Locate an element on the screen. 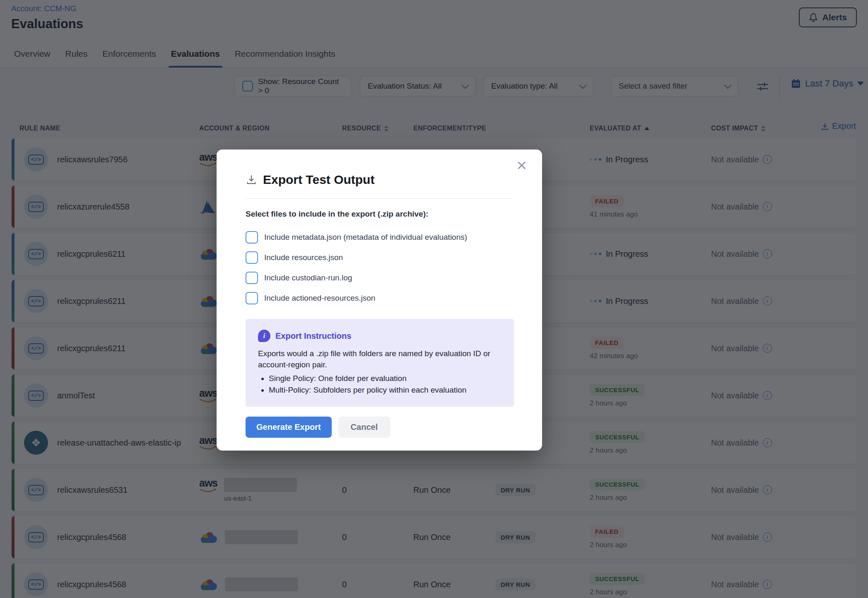 The height and width of the screenshot is (598, 868). bullet-multi-policy: Multi-Policy: Subfolders per policy with… is located at coordinates (385, 390).